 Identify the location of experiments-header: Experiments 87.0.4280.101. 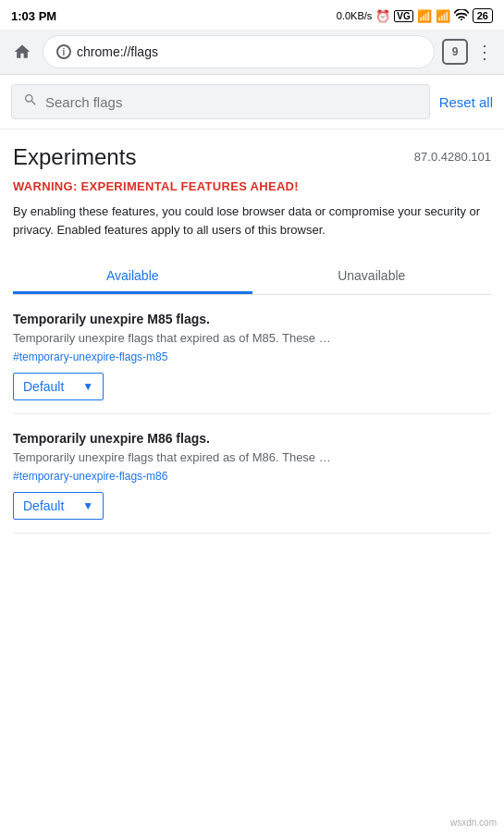
(252, 157).